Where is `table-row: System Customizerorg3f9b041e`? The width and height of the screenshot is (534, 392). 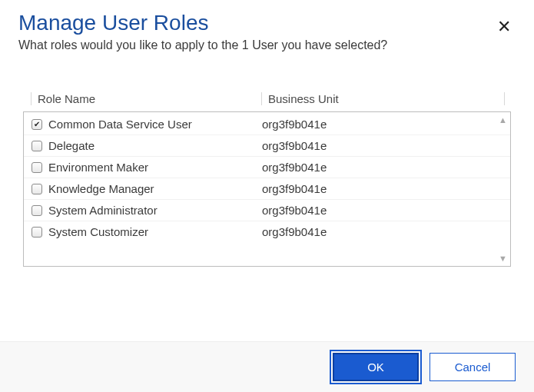
table-row: System Customizerorg3f9b041e is located at coordinates (267, 232).